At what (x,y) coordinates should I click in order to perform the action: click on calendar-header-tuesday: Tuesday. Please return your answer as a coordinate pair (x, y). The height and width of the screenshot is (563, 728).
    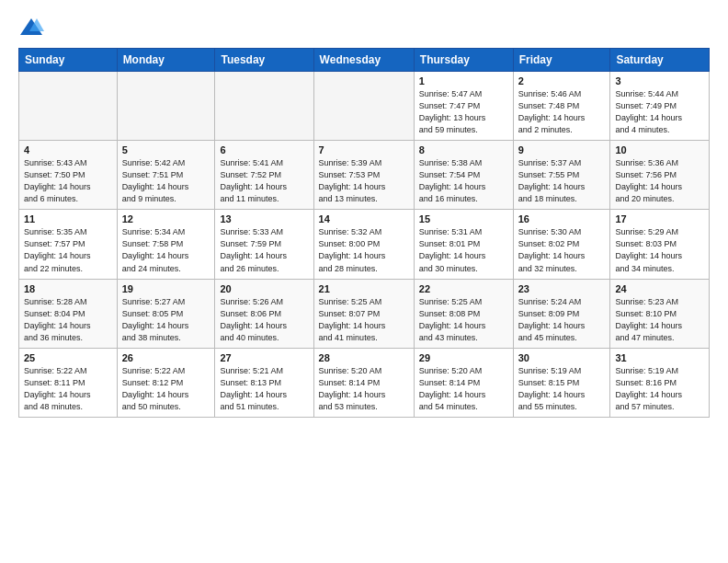
    Looking at the image, I should click on (265, 61).